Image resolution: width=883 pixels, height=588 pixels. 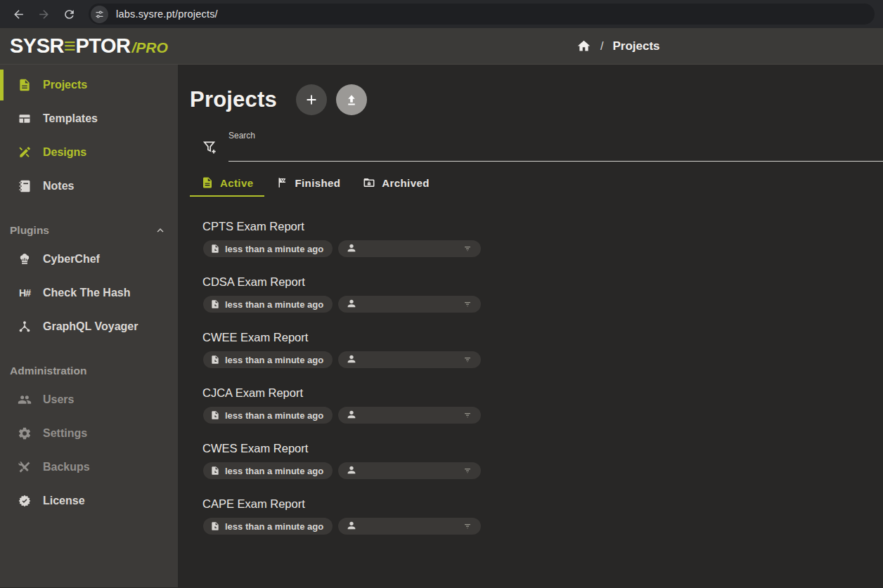 What do you see at coordinates (543, 448) in the screenshot?
I see `project-title: CWES Exam Report` at bounding box center [543, 448].